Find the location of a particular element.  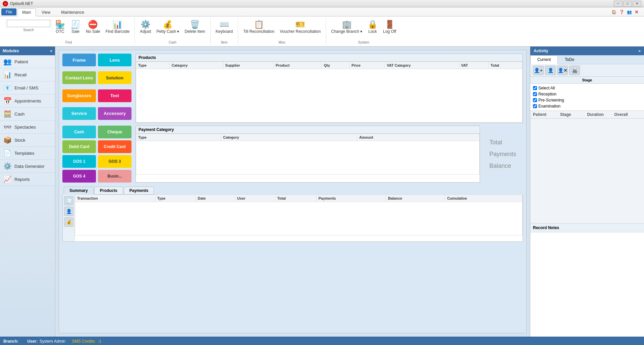

record-notes-area is located at coordinates (587, 285).